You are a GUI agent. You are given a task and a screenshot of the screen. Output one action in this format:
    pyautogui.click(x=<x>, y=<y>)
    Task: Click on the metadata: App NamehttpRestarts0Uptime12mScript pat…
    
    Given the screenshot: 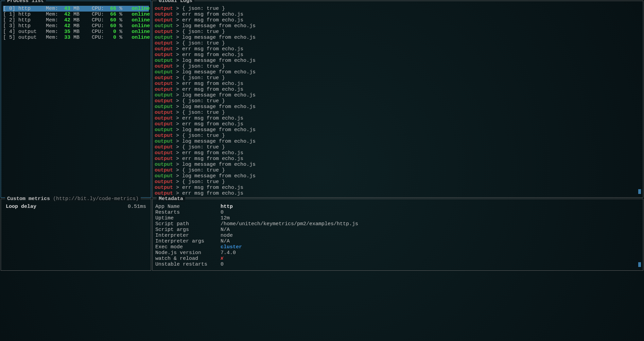 What is the action you would take?
    pyautogui.click(x=398, y=236)
    